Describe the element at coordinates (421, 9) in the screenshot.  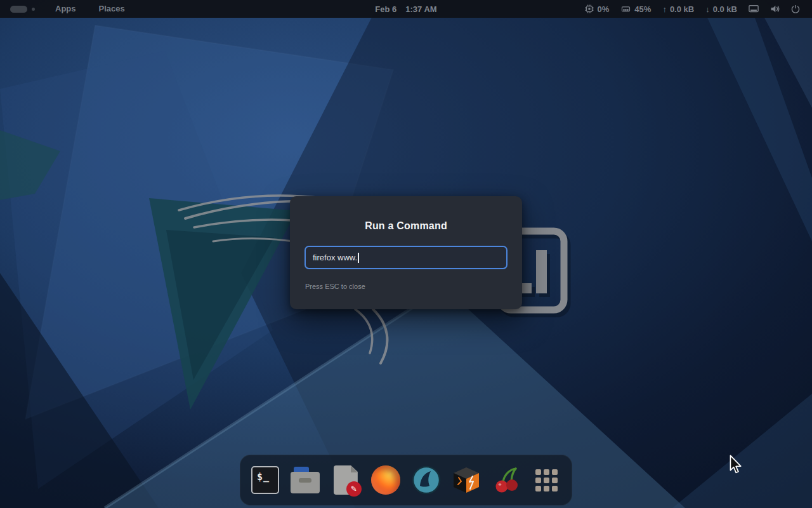
I see `clock-time: 1:37 AM` at that location.